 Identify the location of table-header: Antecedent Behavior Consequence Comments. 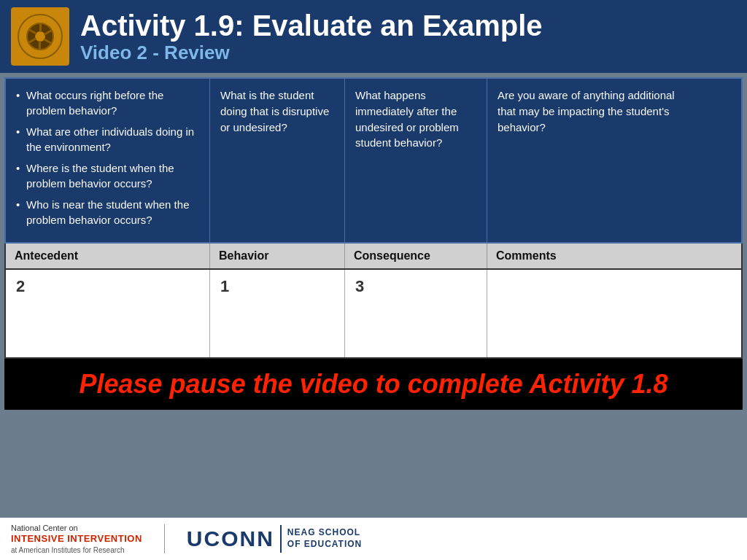
(374, 257).